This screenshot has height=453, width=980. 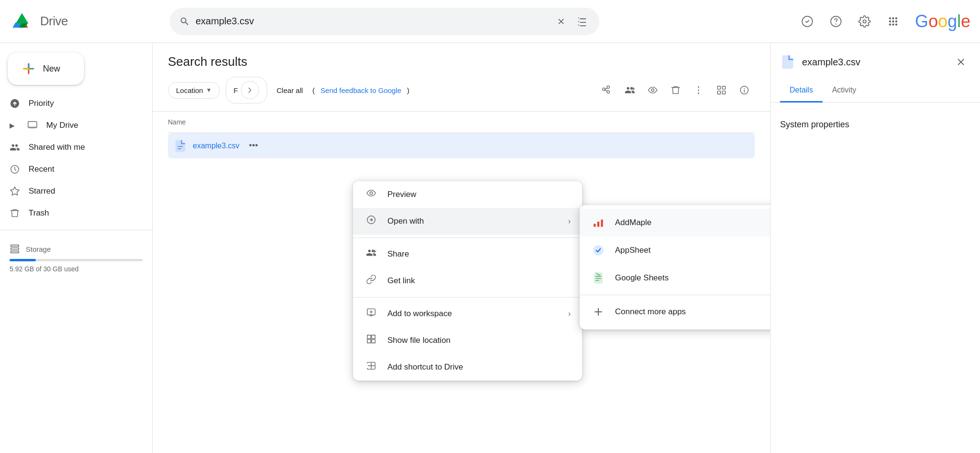 What do you see at coordinates (468, 254) in the screenshot?
I see `context-menu-item-share: Share` at bounding box center [468, 254].